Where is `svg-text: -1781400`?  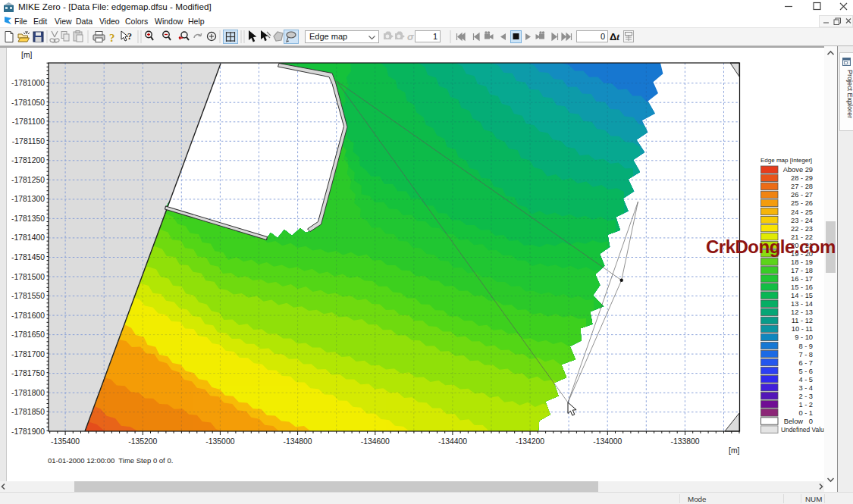
svg-text: -1781400 is located at coordinates (28, 238).